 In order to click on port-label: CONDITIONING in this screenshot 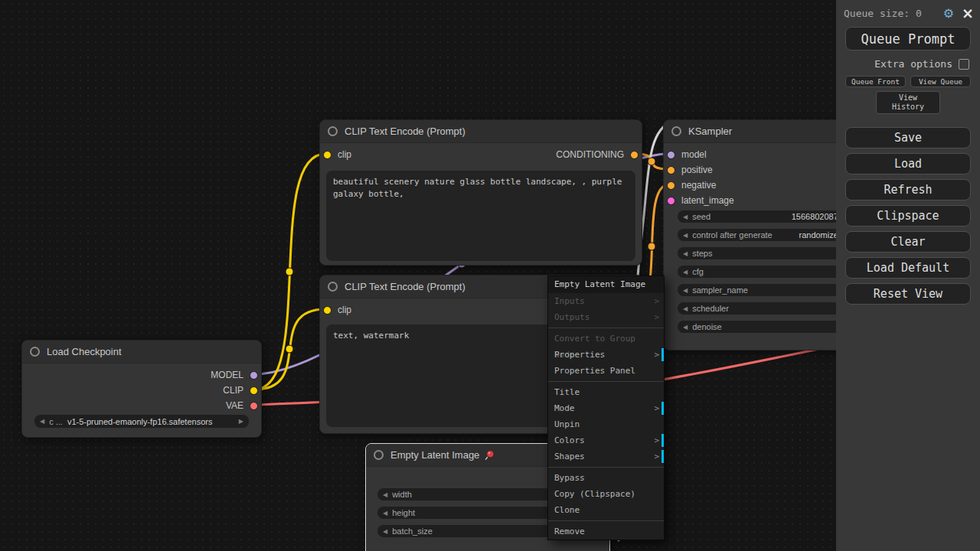, I will do `click(590, 155)`.